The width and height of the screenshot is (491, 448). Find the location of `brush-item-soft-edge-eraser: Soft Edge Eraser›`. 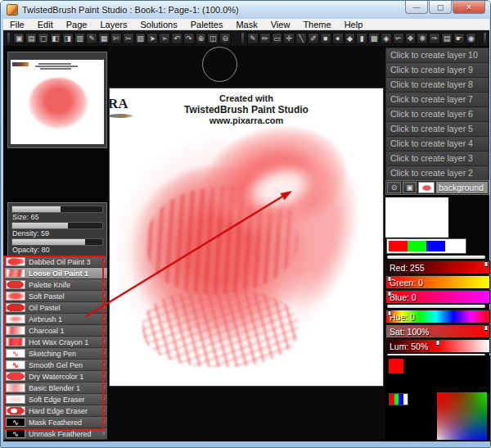

brush-item-soft-edge-eraser: Soft Edge Eraser› is located at coordinates (56, 400).